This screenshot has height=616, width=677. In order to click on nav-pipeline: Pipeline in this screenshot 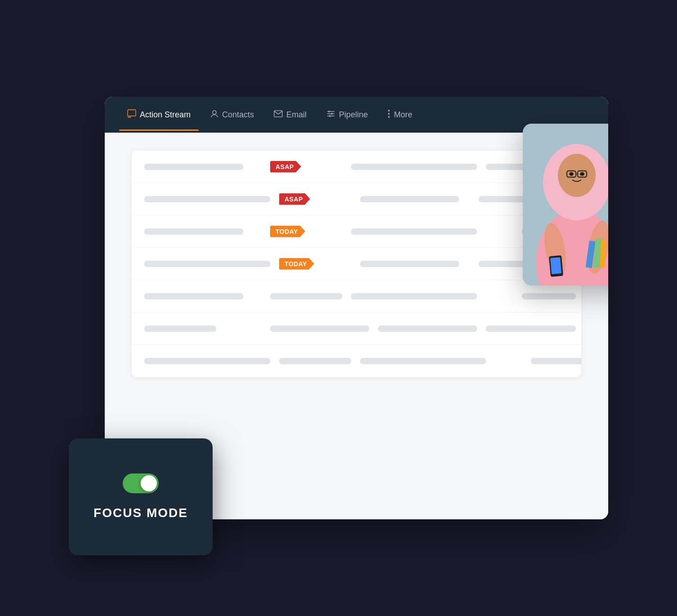, I will do `click(347, 115)`.